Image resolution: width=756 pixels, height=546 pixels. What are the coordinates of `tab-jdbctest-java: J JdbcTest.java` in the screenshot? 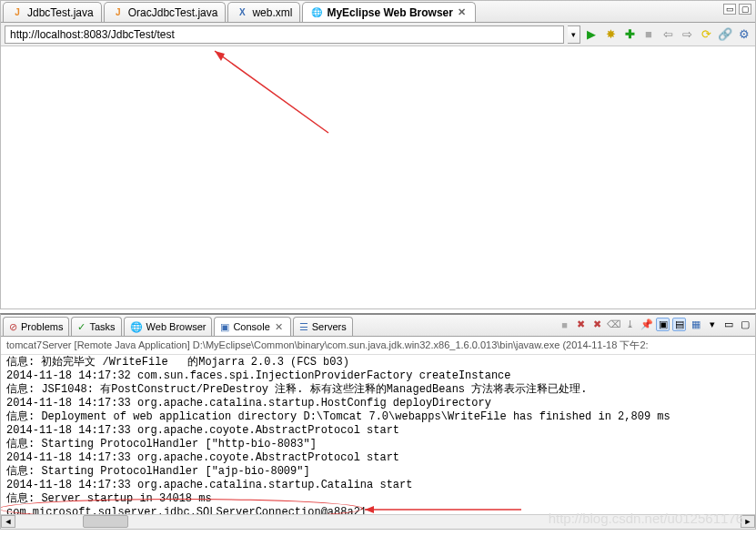 It's located at (53, 12).